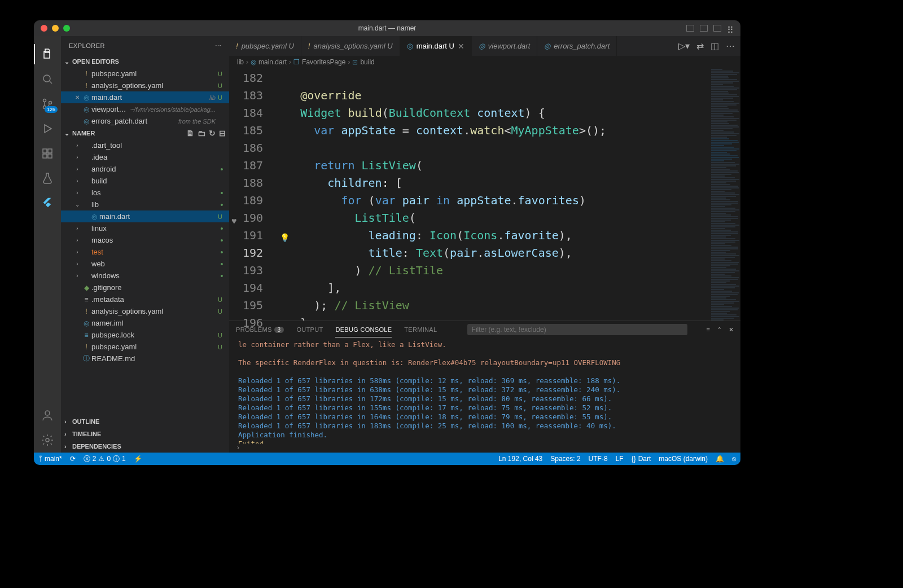  What do you see at coordinates (145, 275) in the screenshot?
I see `folder-item: ›windows•` at bounding box center [145, 275].